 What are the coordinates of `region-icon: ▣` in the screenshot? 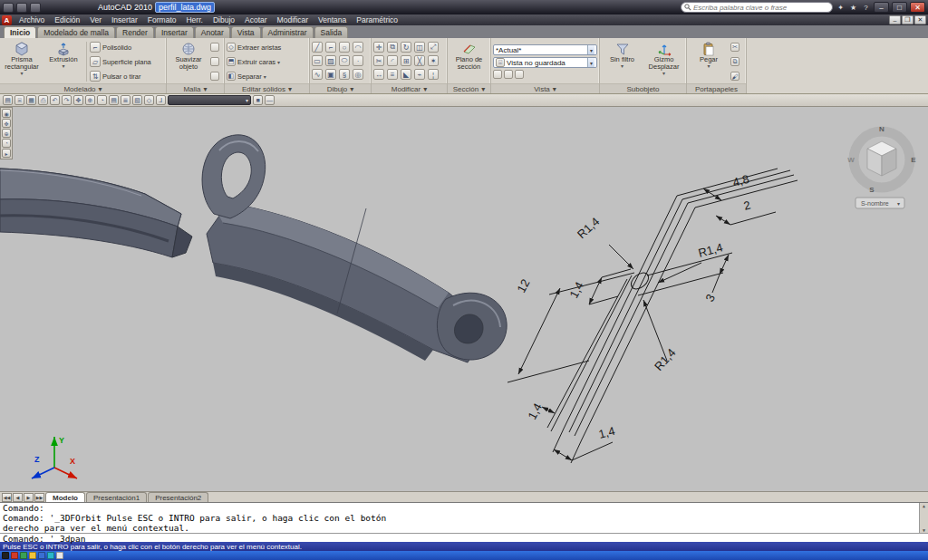 It's located at (331, 74).